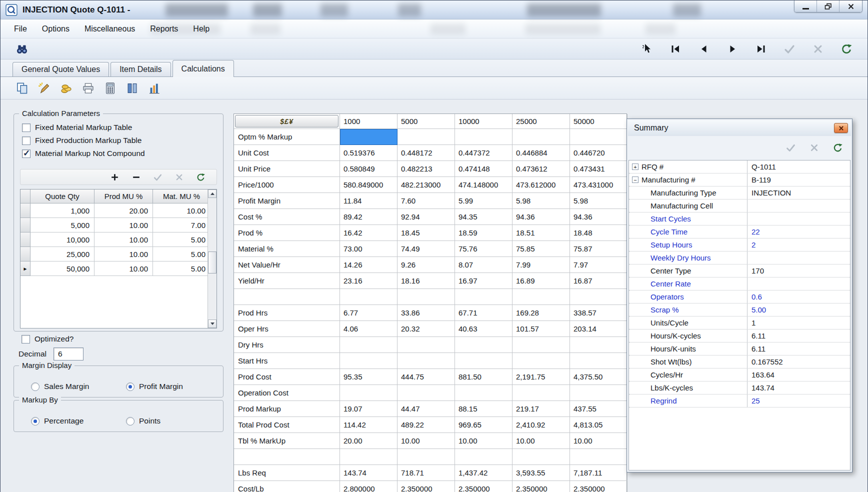 The image size is (868, 492). What do you see at coordinates (118, 269) in the screenshot?
I see `table-row: ►50,00010.005.00` at bounding box center [118, 269].